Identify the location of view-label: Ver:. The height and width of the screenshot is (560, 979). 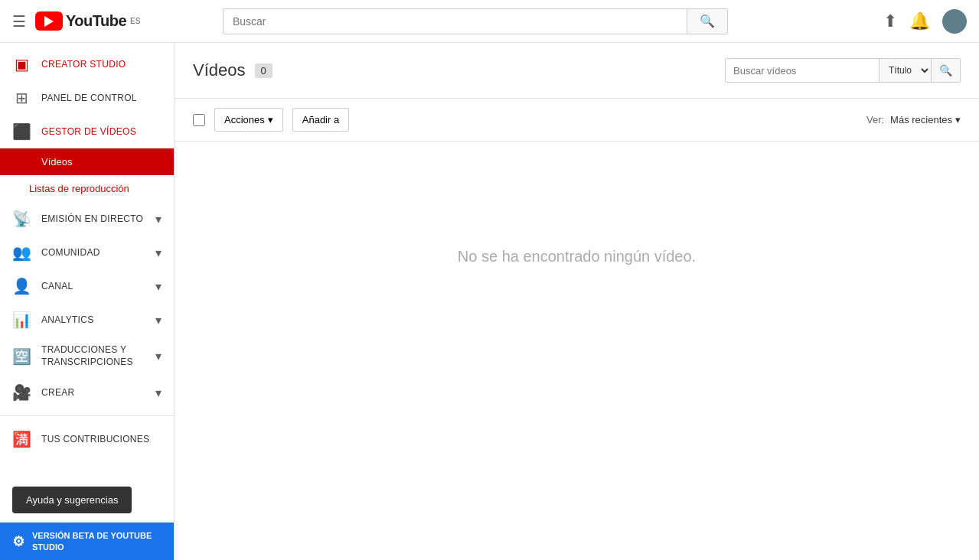
(876, 119).